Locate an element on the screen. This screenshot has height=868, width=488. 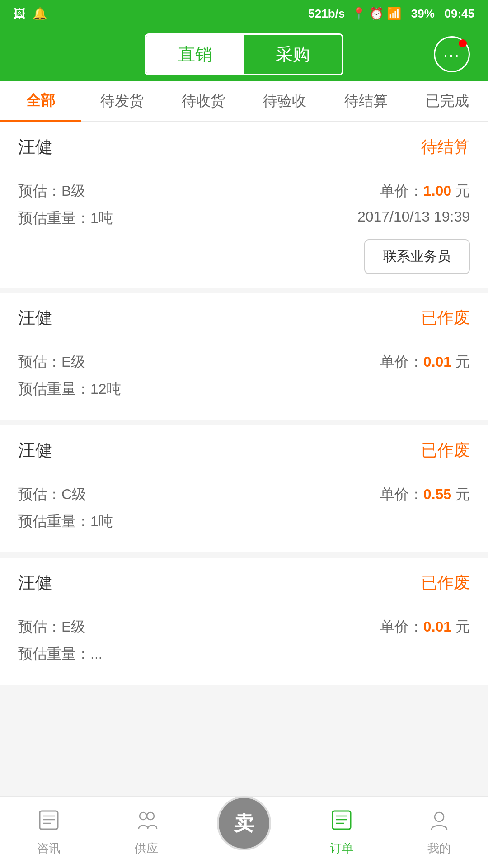
header: 直销 采购 ··· is located at coordinates (244, 54).